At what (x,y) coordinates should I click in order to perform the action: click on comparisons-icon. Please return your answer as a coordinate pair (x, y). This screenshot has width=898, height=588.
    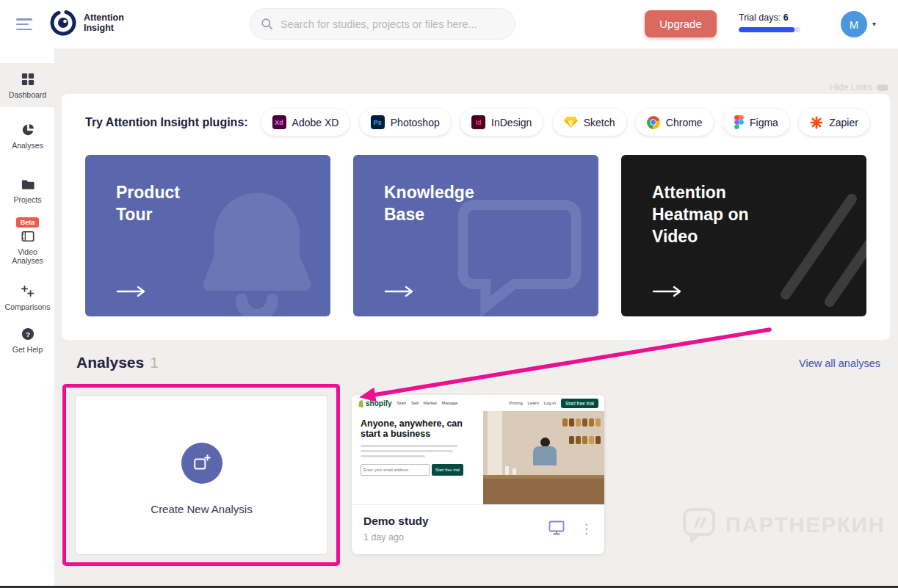
    Looking at the image, I should click on (28, 291).